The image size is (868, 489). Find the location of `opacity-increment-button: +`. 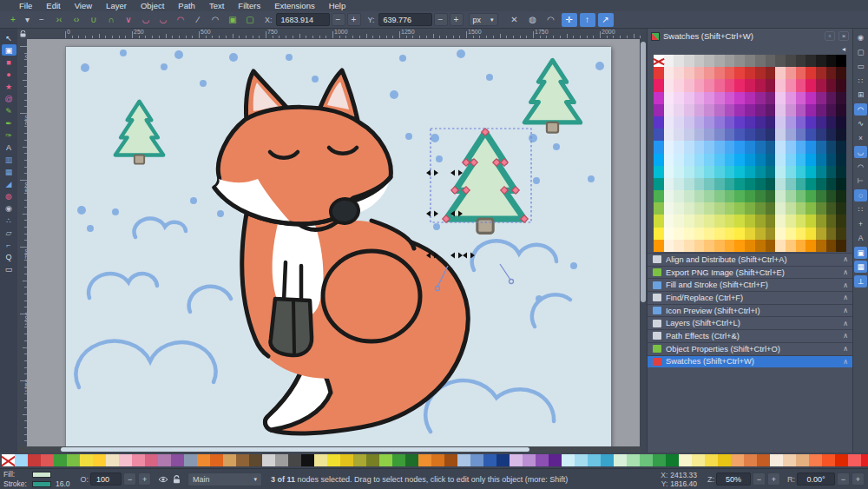

opacity-increment-button: + is located at coordinates (144, 479).